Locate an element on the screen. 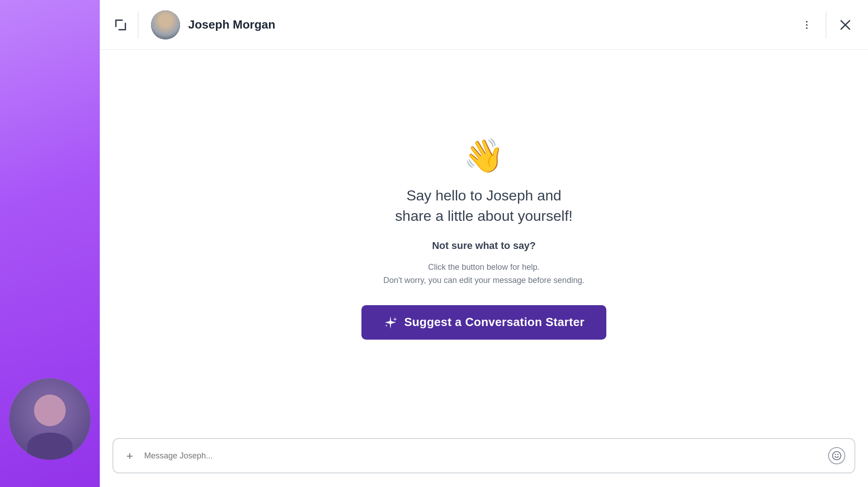  more-options-button is located at coordinates (807, 25).